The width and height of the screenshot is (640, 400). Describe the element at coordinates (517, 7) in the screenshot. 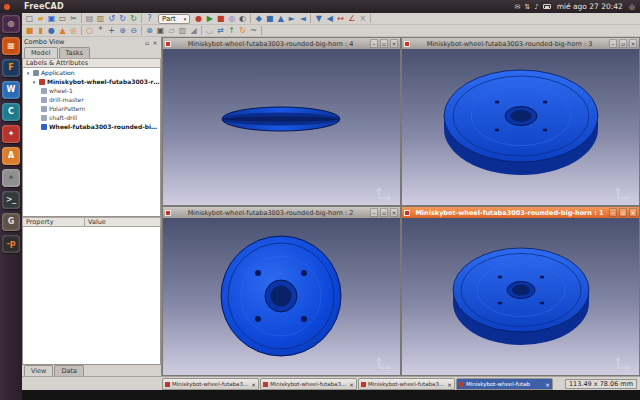

I see `messages-indicator: ✉` at that location.